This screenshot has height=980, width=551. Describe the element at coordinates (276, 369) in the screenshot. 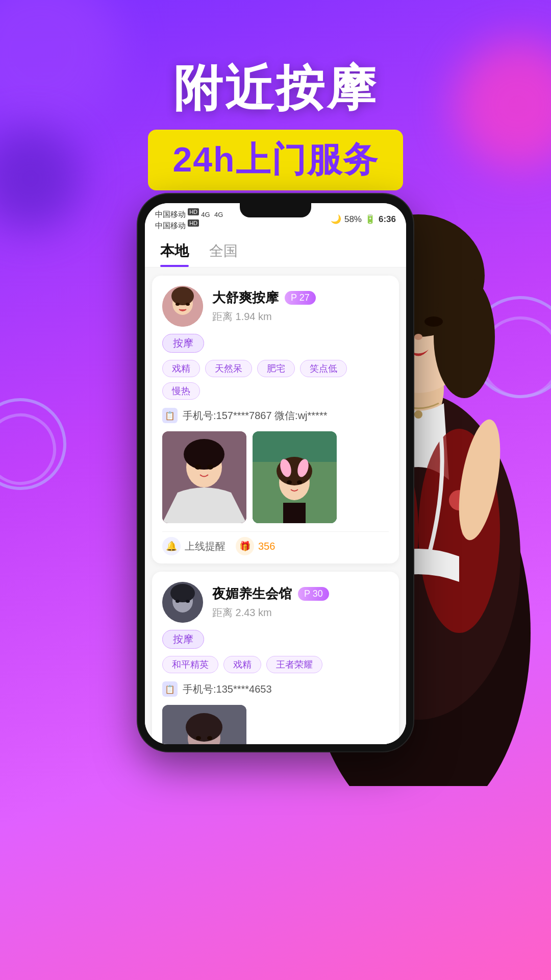

I see `tag-2: 肥宅` at that location.